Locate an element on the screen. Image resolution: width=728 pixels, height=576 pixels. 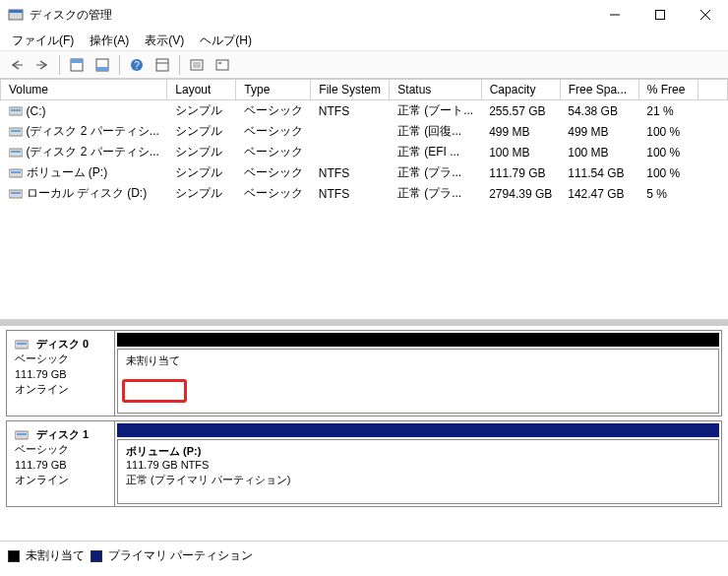
forward-button is located at coordinates (42, 65).